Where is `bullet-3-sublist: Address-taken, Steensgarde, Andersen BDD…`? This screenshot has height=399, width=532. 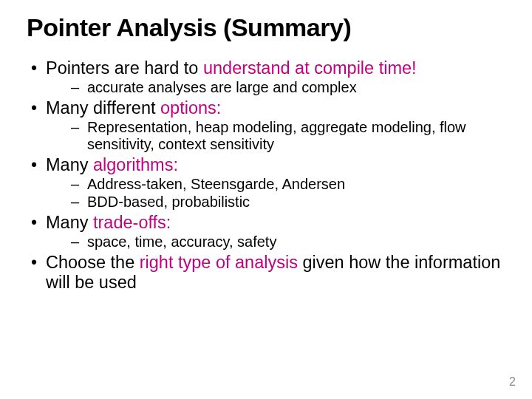 bullet-3-sublist: Address-taken, Steensgarde, Andersen BDD… is located at coordinates (276, 193).